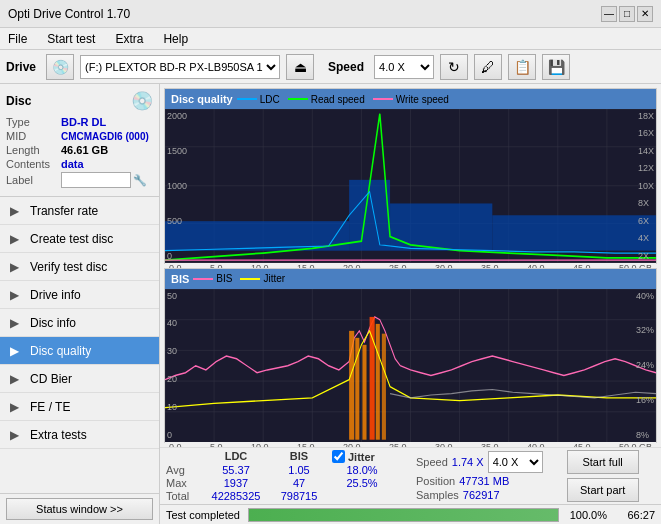 The height and width of the screenshot is (524, 661). Describe the element at coordinates (636, 444) in the screenshot. I see `x2-label-50: 50.0 GB` at that location.